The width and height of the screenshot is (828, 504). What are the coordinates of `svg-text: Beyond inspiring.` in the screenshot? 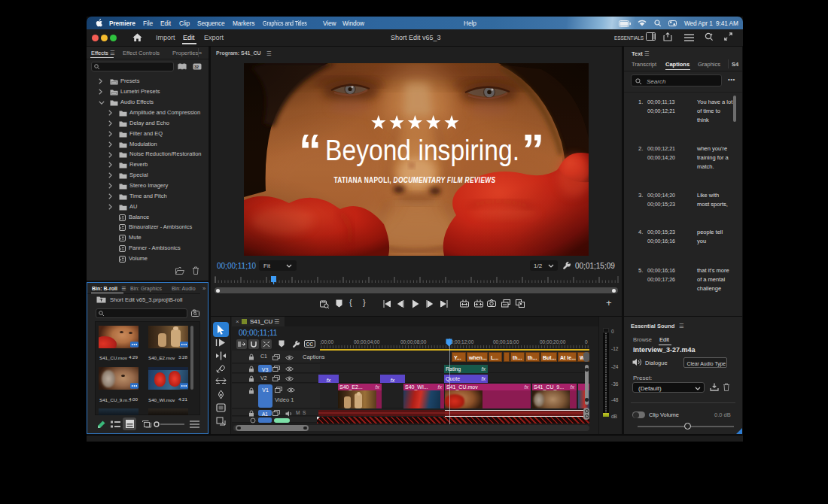 It's located at (422, 150).